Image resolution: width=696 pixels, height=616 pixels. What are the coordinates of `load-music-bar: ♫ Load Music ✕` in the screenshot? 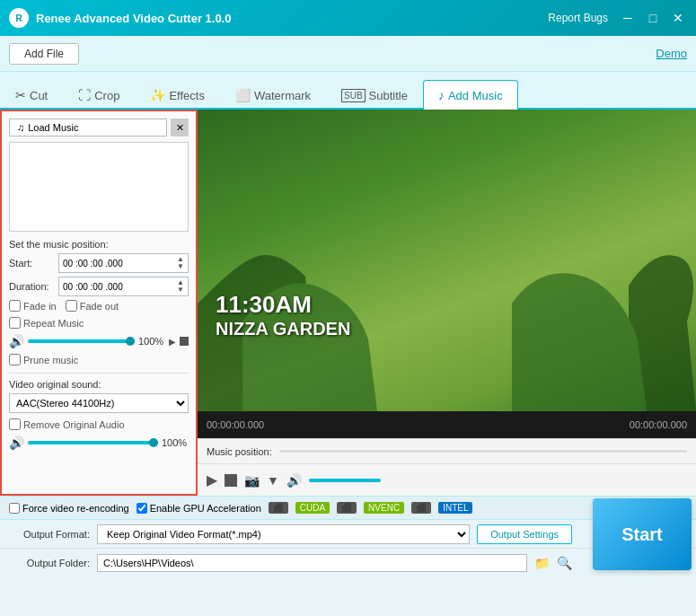 It's located at (99, 128).